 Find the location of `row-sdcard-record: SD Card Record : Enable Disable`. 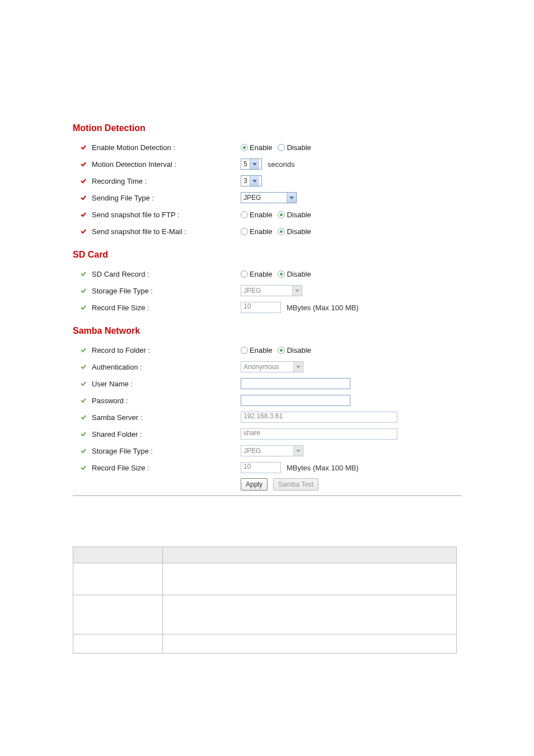

row-sdcard-record: SD Card Record : Enable Disable is located at coordinates (267, 274).